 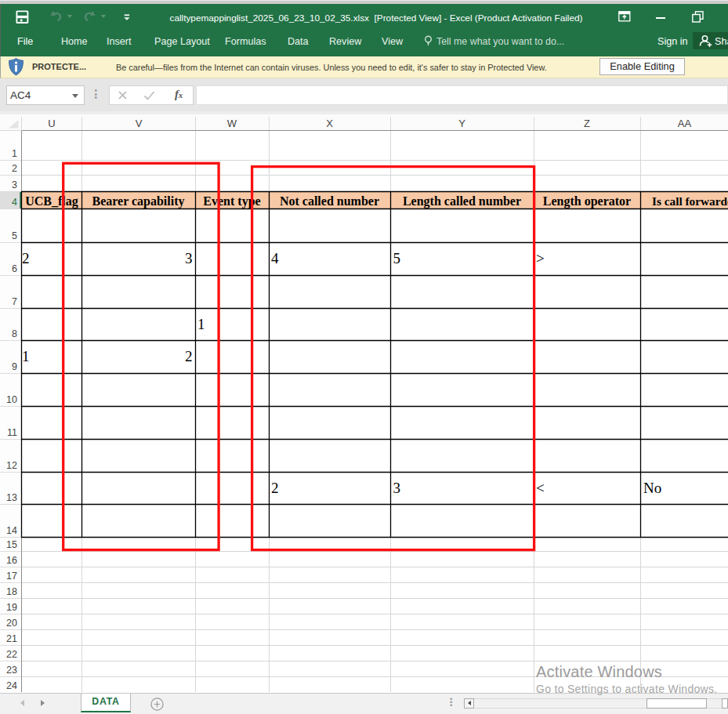 I want to click on svg-text: 16, so click(x=12, y=560).